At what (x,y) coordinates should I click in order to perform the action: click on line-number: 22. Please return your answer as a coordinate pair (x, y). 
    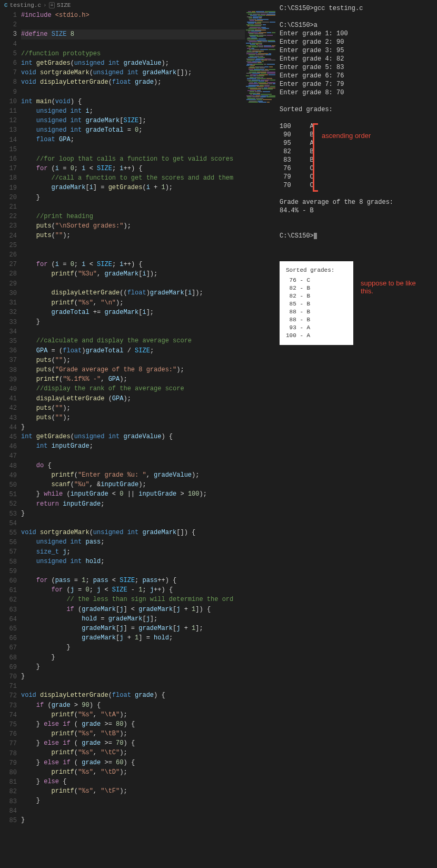
    Looking at the image, I should click on (8, 216).